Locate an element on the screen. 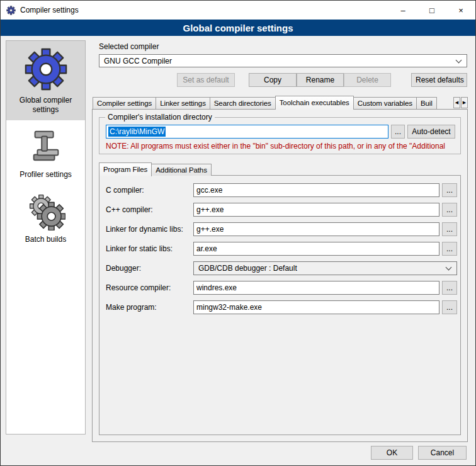 This screenshot has width=476, height=466. profiler-icon is located at coordinates (46, 146).